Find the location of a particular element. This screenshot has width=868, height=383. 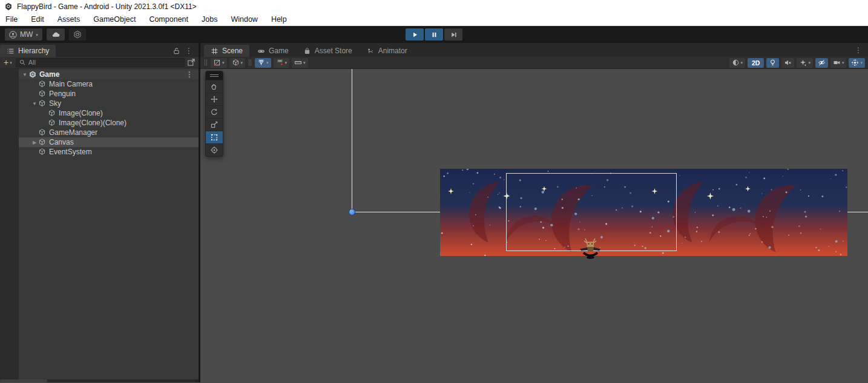

menu-component: Component is located at coordinates (168, 19).